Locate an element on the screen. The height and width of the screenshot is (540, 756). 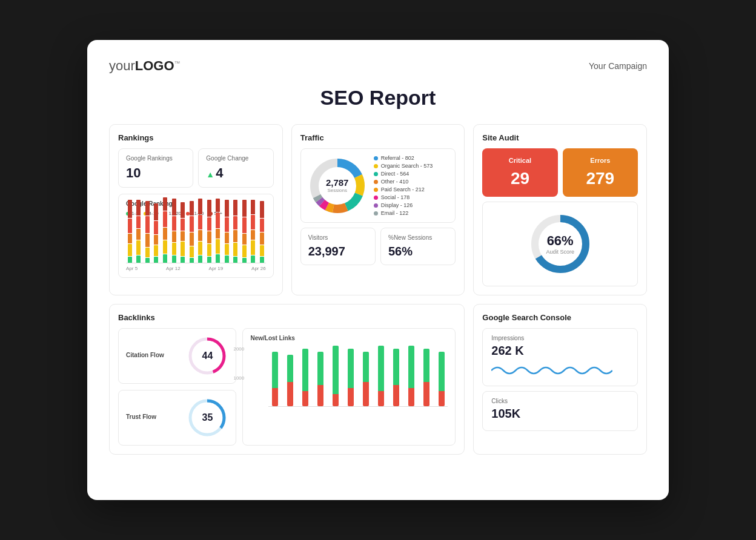
traffic-panel: Traffic is located at coordinates (378, 209).